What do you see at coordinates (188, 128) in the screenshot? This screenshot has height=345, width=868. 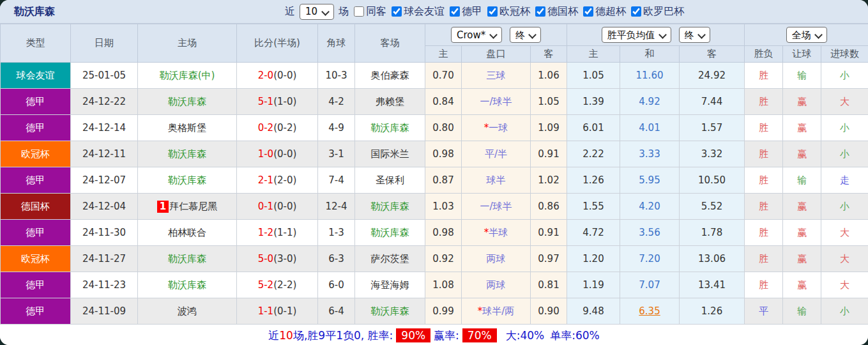 I see `home-team: 奥格斯堡` at bounding box center [188, 128].